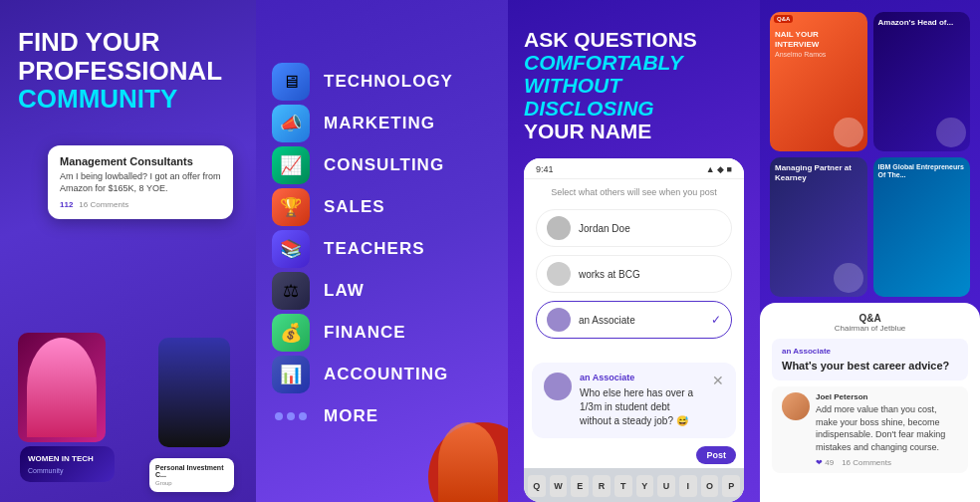 The width and height of the screenshot is (980, 502). I want to click on category-item-accounting: 📊ACCOUNTING, so click(382, 375).